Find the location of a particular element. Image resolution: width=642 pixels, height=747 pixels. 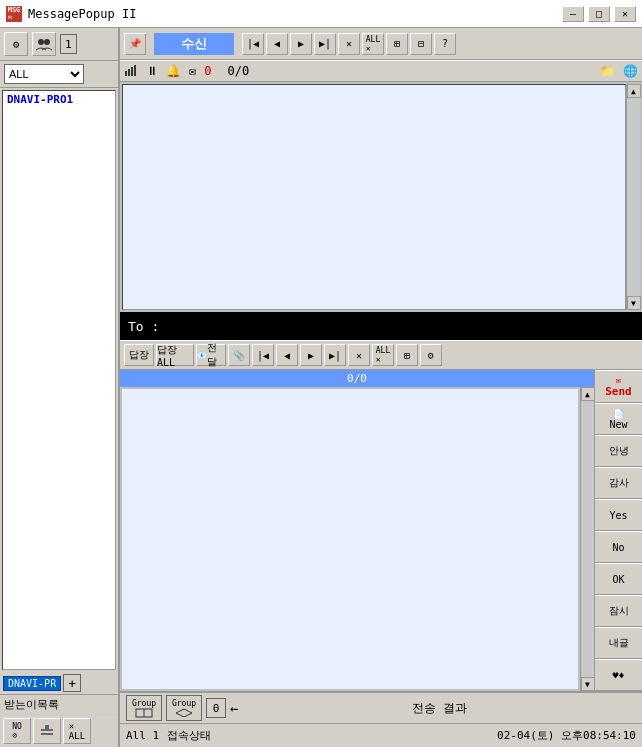

quick-reply-panel: ✉ Send 📄 New 안녕 감사 Yes No OK 잠시 내글 ♥♦ is located at coordinates (618, 530).